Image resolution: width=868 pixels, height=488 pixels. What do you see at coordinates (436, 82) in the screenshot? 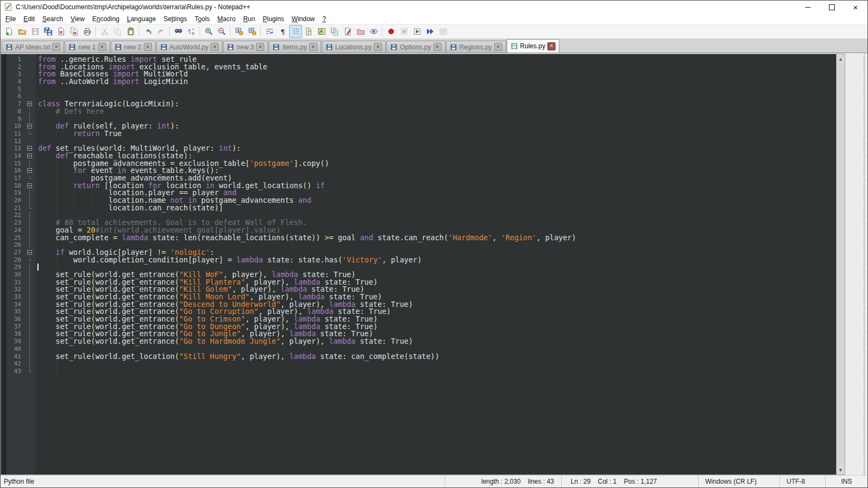
I see `code-text: from ..AutoWorld import LogicMixin` at bounding box center [436, 82].